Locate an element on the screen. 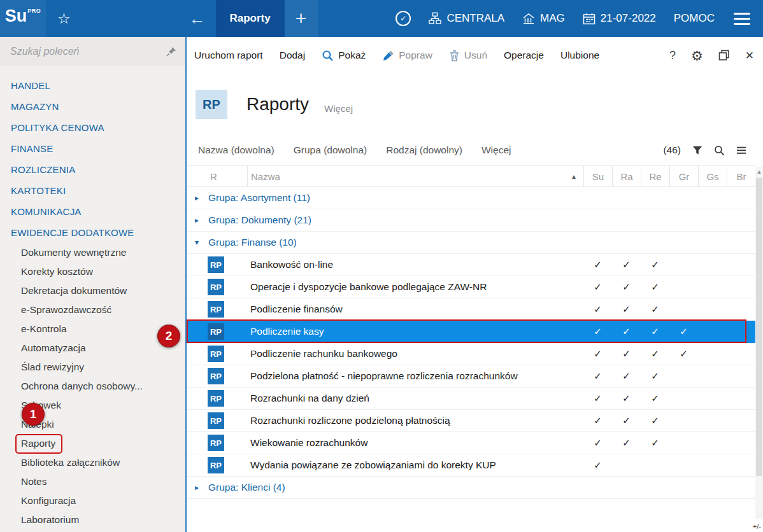 Image resolution: width=763 pixels, height=532 pixels. sidebar-item-magazyn: MAGAZYN is located at coordinates (93, 107).